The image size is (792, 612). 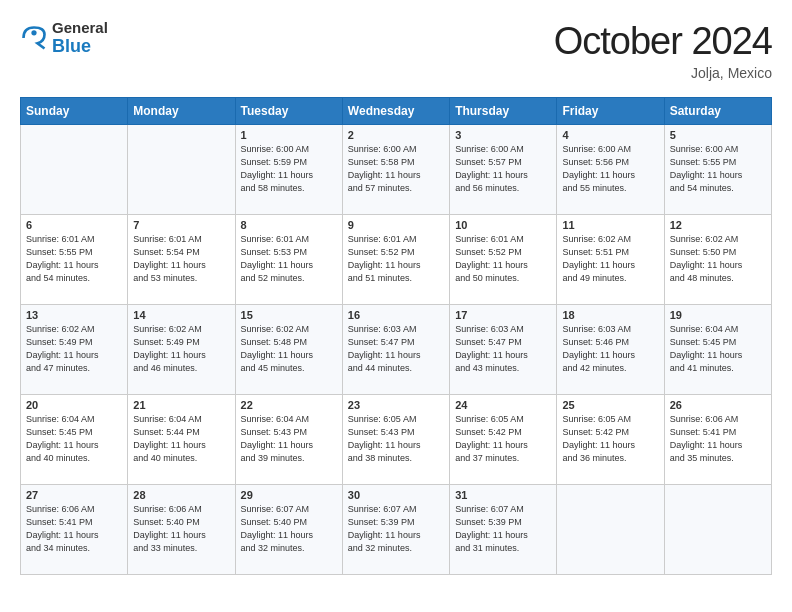 I want to click on cell-content: Sunrise: 6:00 AM Sunset: 5:59 PM Dayligh…, so click(x=289, y=169).